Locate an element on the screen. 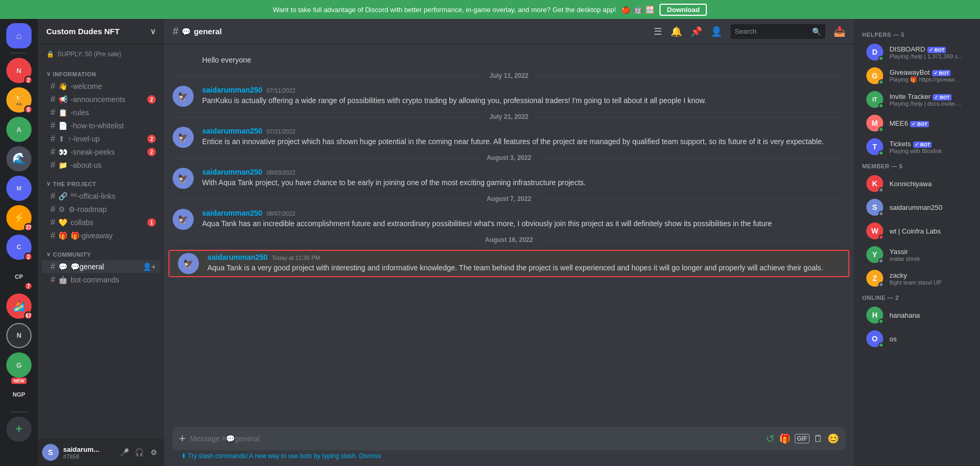  members-icon: 👤 is located at coordinates (716, 32).